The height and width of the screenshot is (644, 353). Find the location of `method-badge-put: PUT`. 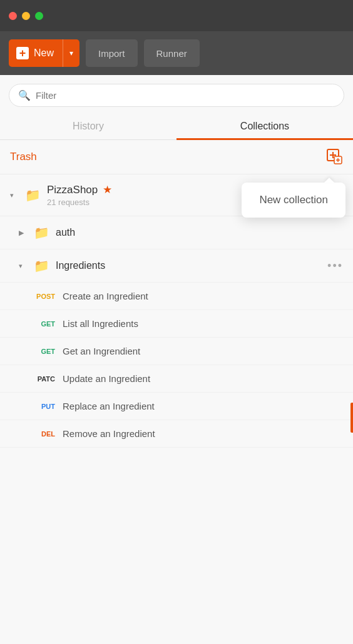

method-badge-put: PUT is located at coordinates (43, 406).